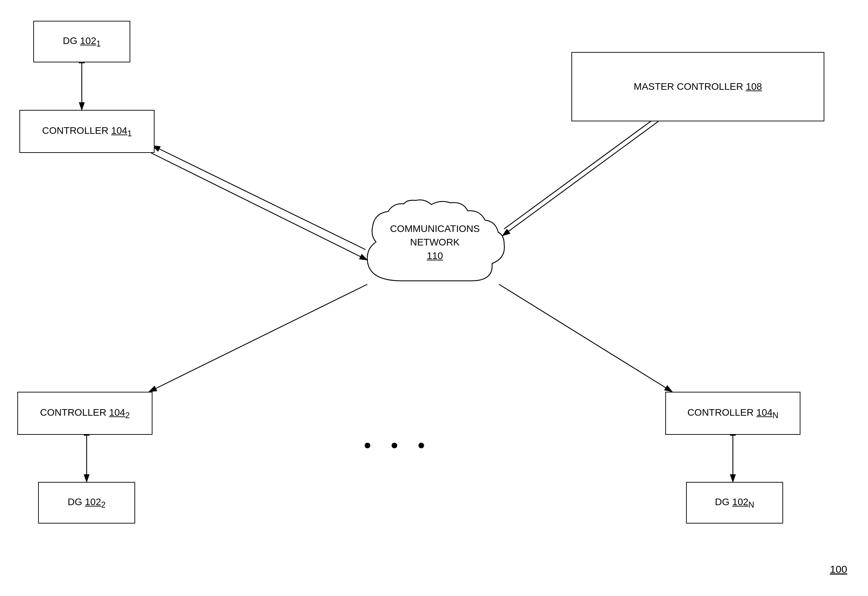 Image resolution: width=868 pixels, height=596 pixels. I want to click on controllerN-label: CONTROLLER 104N, so click(733, 413).